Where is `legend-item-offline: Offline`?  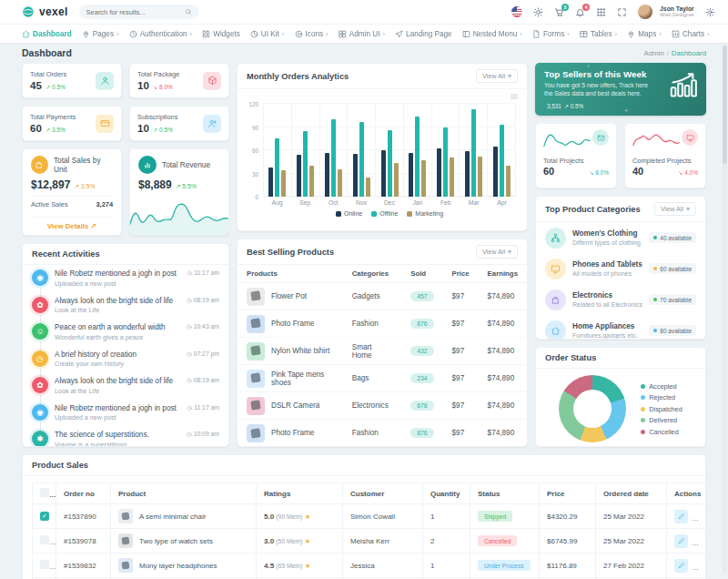 legend-item-offline: Offline is located at coordinates (384, 213).